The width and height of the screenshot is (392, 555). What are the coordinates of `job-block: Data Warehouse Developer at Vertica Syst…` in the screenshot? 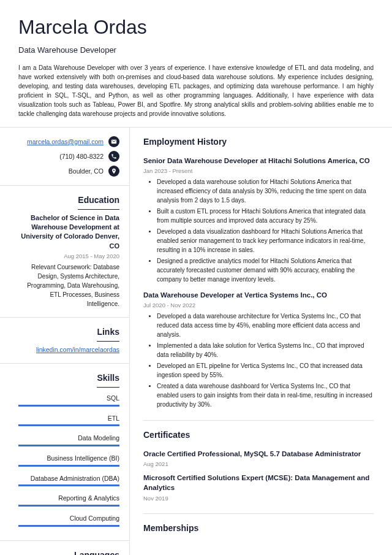 It's located at (258, 350).